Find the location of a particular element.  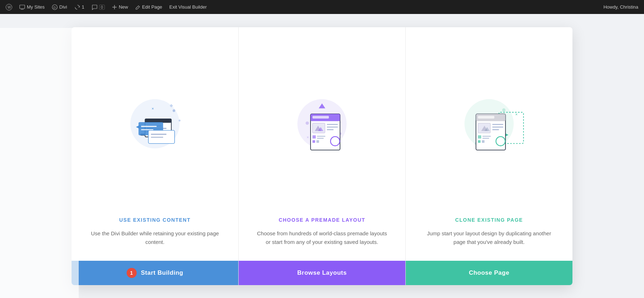

illustration-use-existing: × ◀ is located at coordinates (155, 119).